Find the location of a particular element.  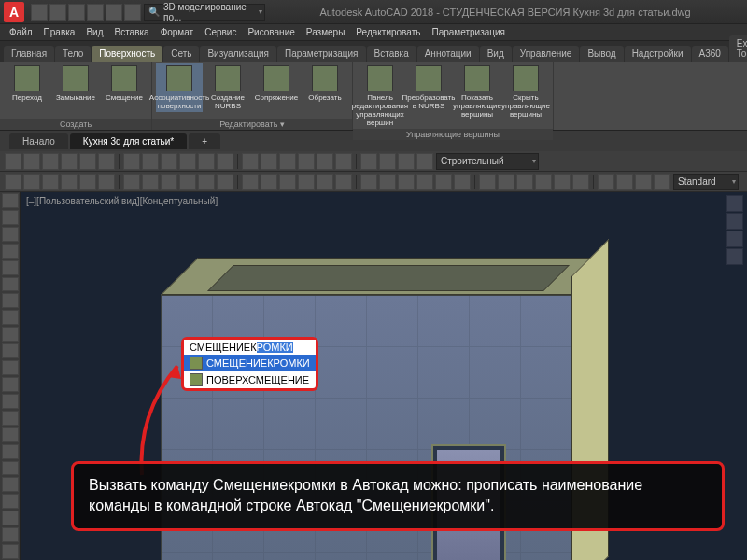

tab-Визуализация: Визуализация is located at coordinates (237, 54).